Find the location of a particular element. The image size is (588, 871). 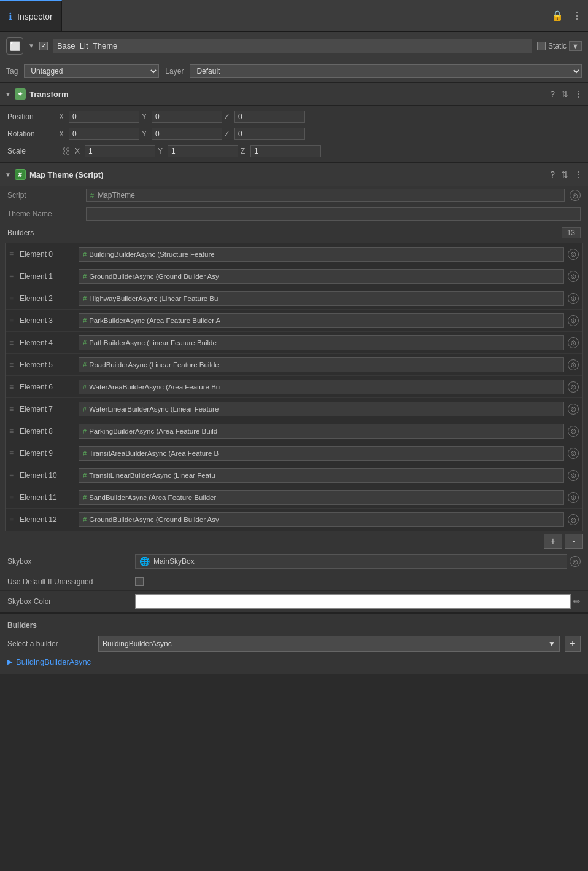

scale-x-label: X is located at coordinates (79, 151).